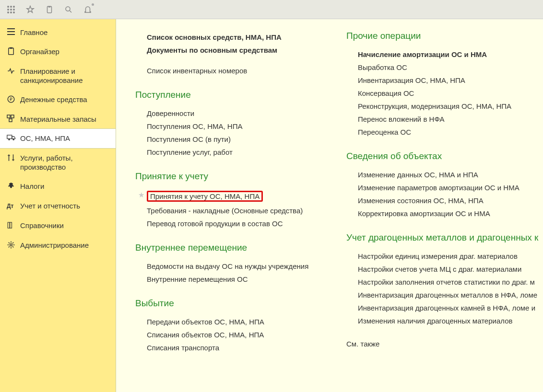  What do you see at coordinates (30, 10) in the screenshot?
I see `star-icon` at bounding box center [30, 10].